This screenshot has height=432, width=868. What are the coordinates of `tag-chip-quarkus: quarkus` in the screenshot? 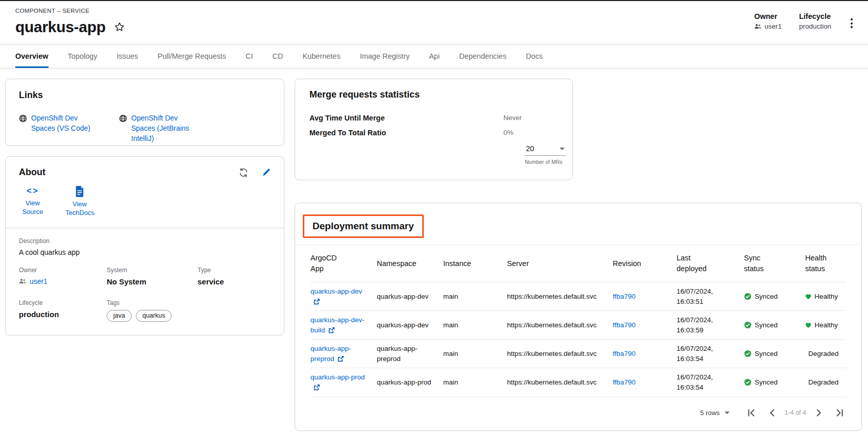 It's located at (154, 316).